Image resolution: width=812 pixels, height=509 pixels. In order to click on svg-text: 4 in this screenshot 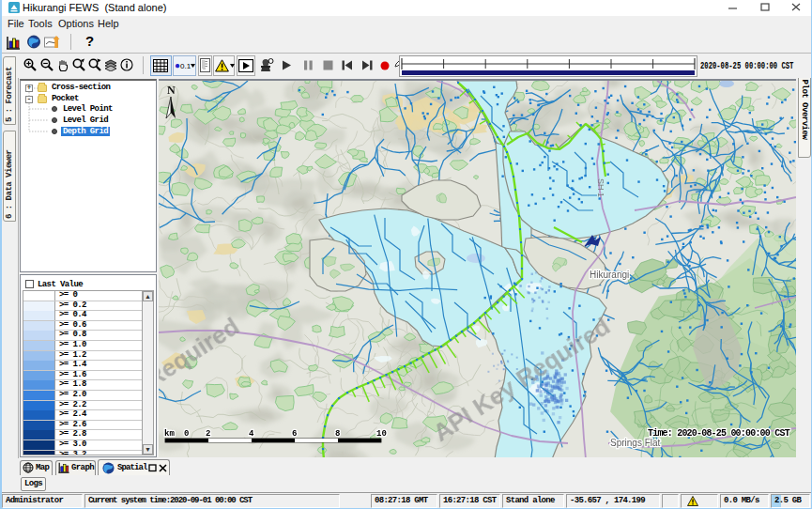, I will do `click(252, 434)`.